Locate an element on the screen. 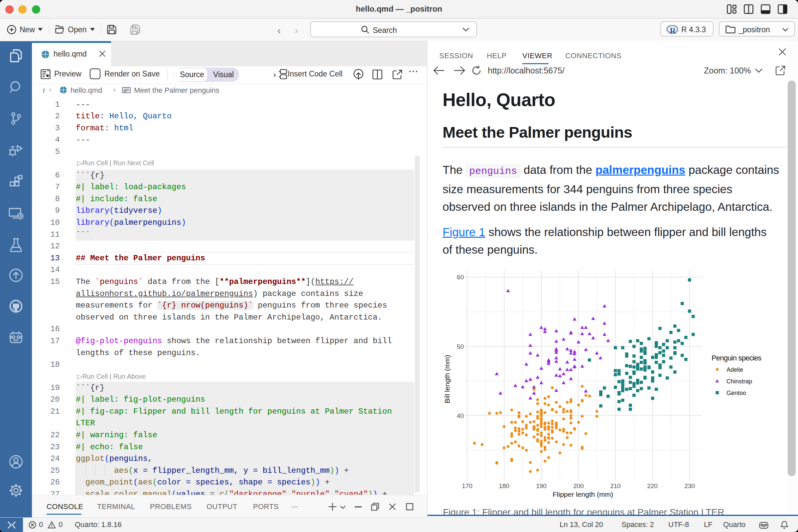  svg-text: 220 is located at coordinates (652, 486).